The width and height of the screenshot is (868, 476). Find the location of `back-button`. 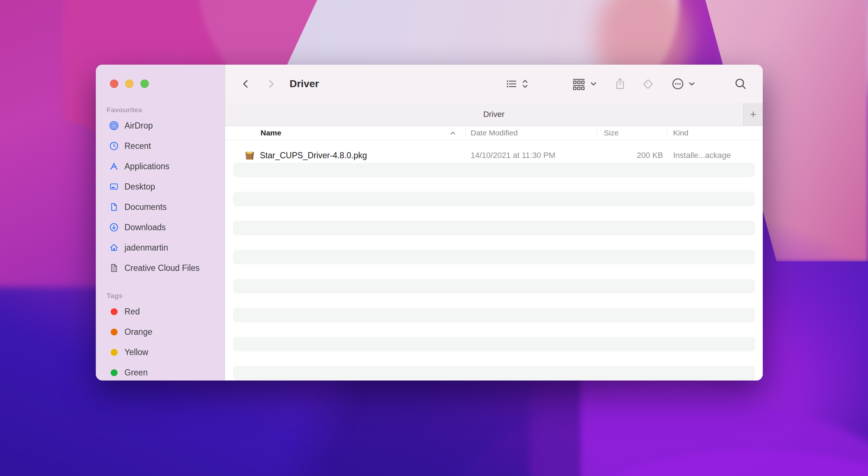

back-button is located at coordinates (246, 84).